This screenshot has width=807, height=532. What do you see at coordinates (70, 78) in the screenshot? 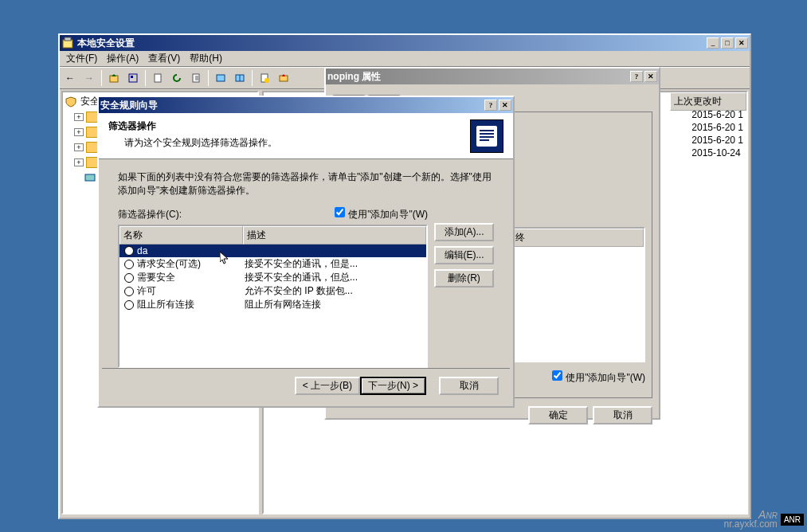
I see `back-button: ←` at bounding box center [70, 78].